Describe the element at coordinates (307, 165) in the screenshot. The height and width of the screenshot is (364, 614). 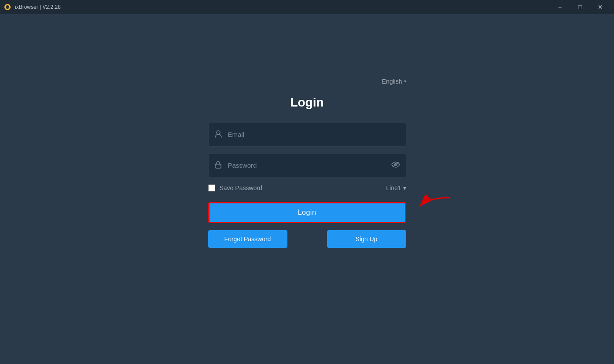
I see `password-input` at that location.